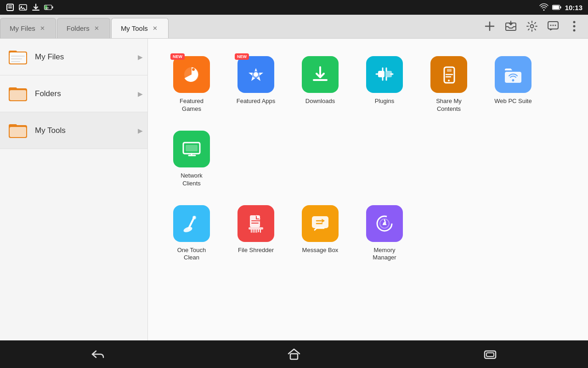 Image resolution: width=588 pixels, height=368 pixels. I want to click on more-icon, so click(574, 26).